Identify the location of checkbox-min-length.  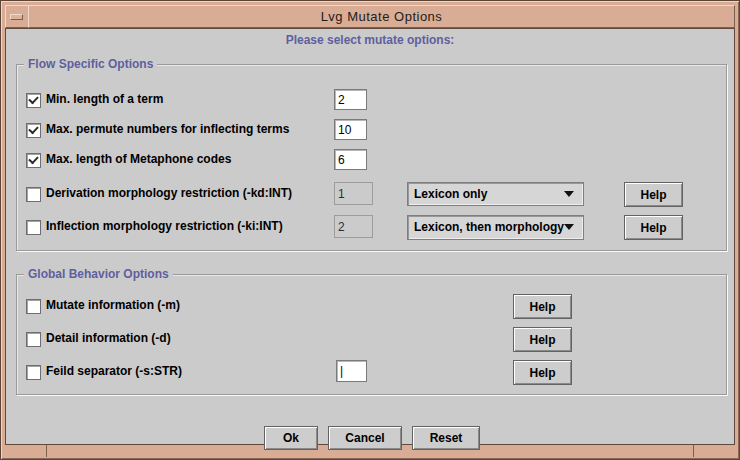
(34, 100).